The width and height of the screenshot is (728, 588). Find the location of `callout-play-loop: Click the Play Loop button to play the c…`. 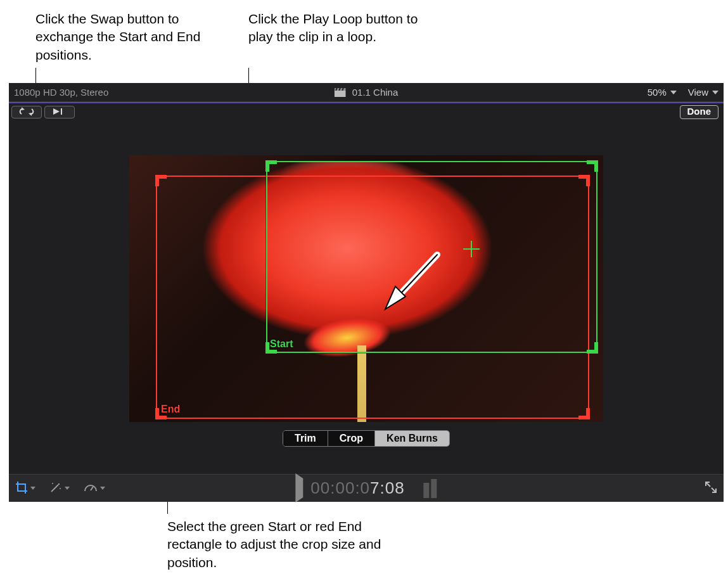

callout-play-loop: Click the Play Loop button to play the c… is located at coordinates (340, 28).